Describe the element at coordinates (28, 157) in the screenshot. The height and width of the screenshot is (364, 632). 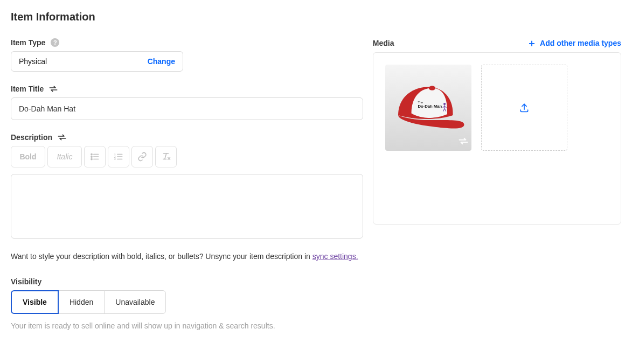
I see `bold-button: Bold` at that location.